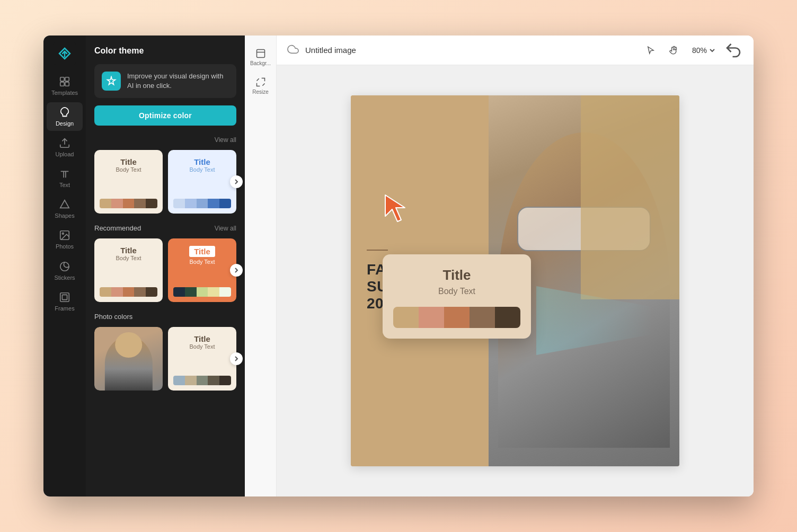 The height and width of the screenshot is (532, 797). I want to click on expanded-theme-card: Title Body Text, so click(457, 297).